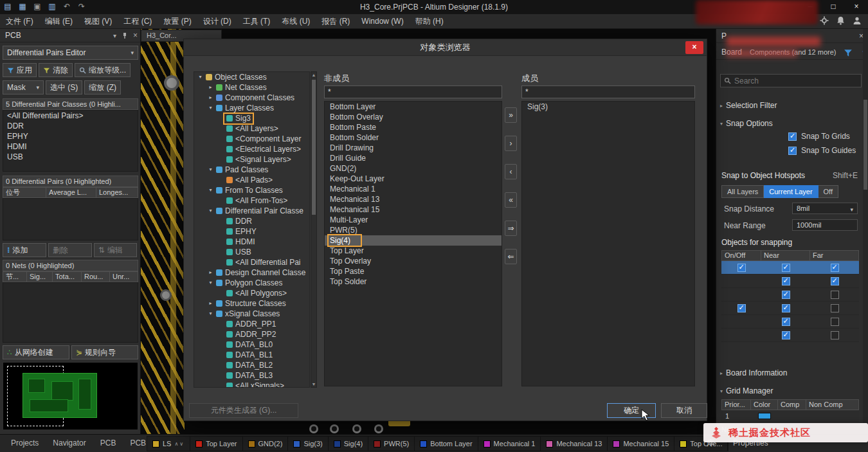  I want to click on list-item: Top Solder, so click(413, 282).